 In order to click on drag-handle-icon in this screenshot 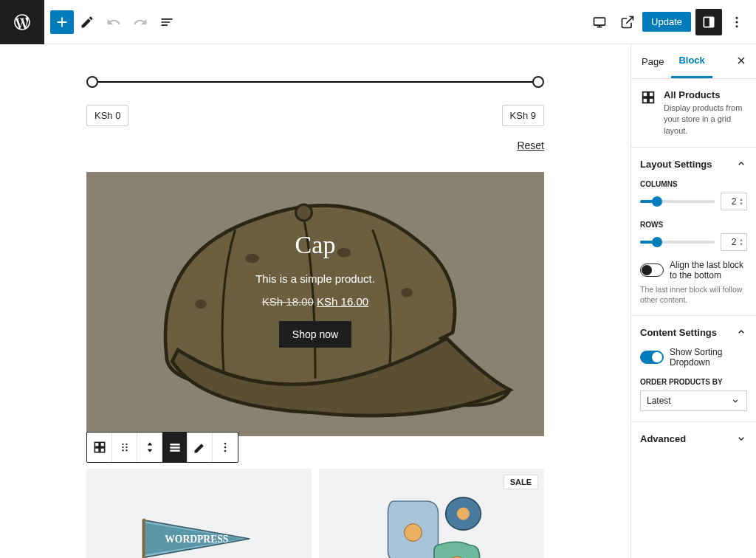, I will do `click(125, 447)`.